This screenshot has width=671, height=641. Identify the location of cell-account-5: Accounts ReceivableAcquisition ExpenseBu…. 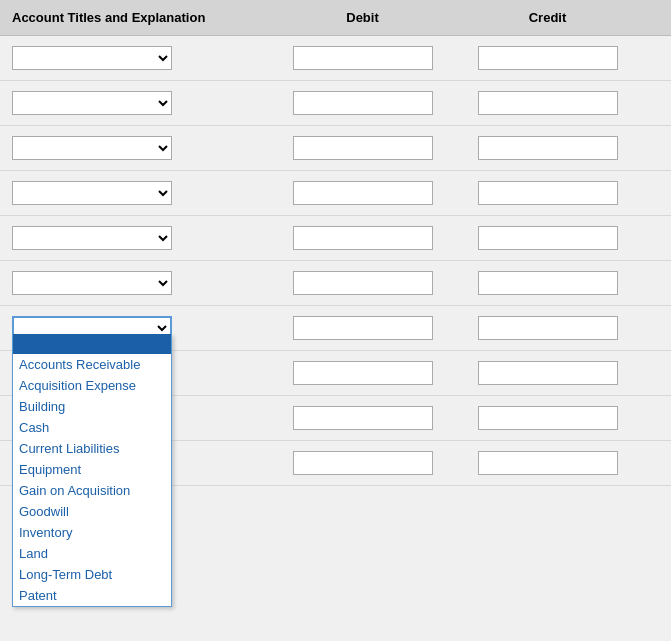
(135, 238).